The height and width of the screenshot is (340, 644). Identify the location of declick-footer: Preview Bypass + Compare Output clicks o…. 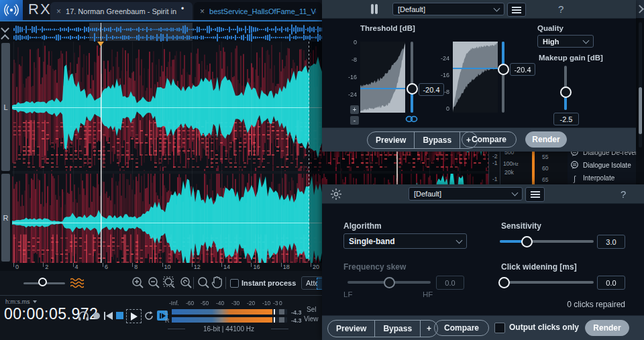
(483, 327).